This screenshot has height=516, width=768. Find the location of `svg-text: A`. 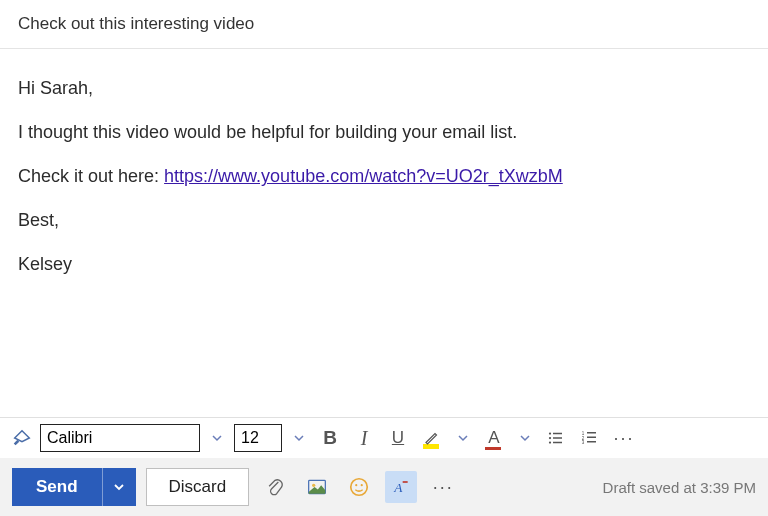

svg-text: A is located at coordinates (399, 488).